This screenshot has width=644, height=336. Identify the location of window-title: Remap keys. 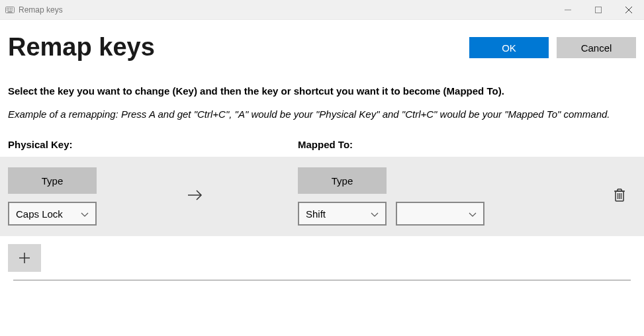
(41, 10).